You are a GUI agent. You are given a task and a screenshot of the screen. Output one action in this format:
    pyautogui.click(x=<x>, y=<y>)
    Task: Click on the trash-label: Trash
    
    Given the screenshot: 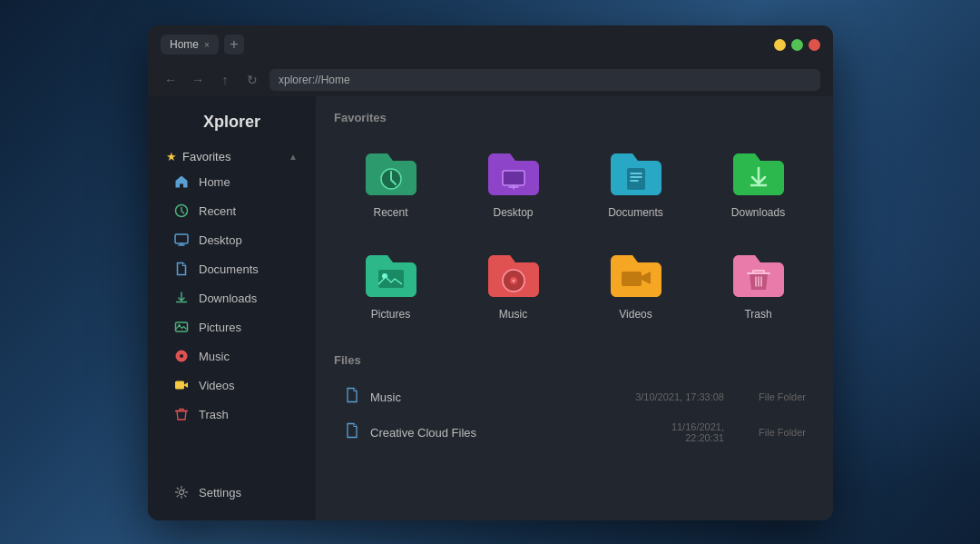 What is the action you would take?
    pyautogui.click(x=758, y=314)
    